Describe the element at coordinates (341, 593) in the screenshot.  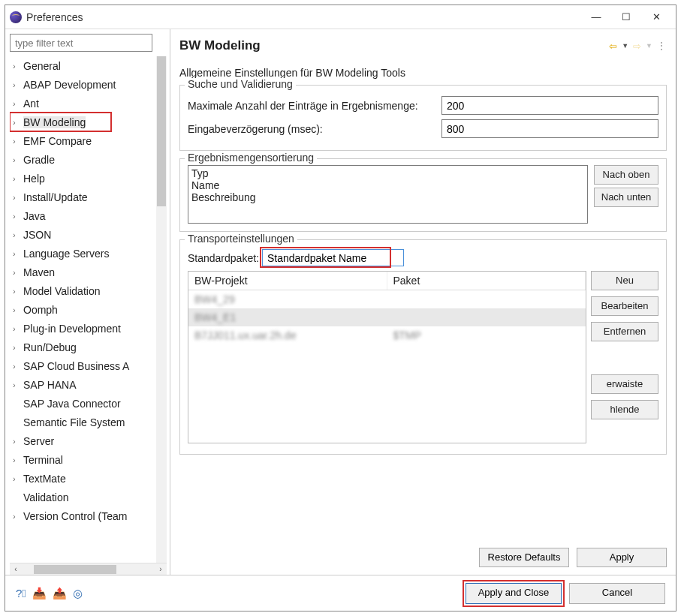
I see `footer: ?⃝ 📥 📤 ◎ Apply and Close Cancel` at that location.